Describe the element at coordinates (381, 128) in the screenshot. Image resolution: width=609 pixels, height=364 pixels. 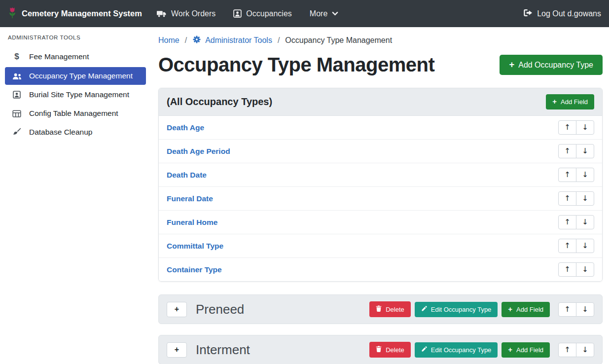
I see `field-row: Death Age ↑ ↓` at that location.